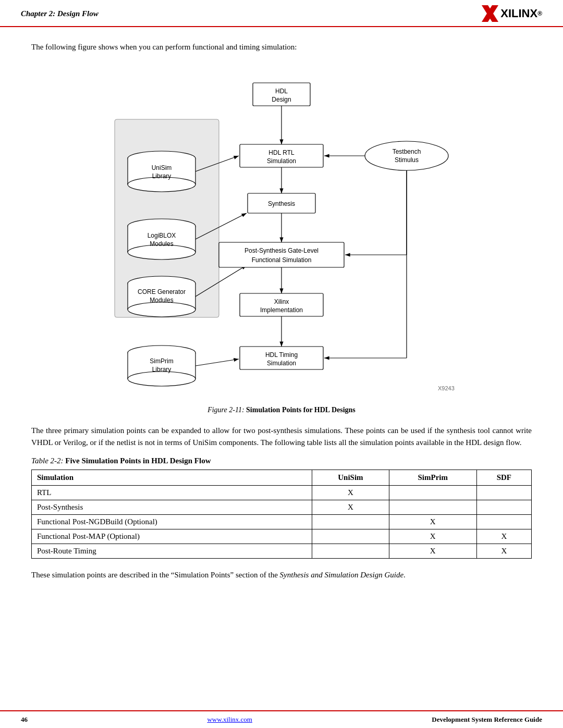  I want to click on svg-text: Xilinx, so click(282, 302).